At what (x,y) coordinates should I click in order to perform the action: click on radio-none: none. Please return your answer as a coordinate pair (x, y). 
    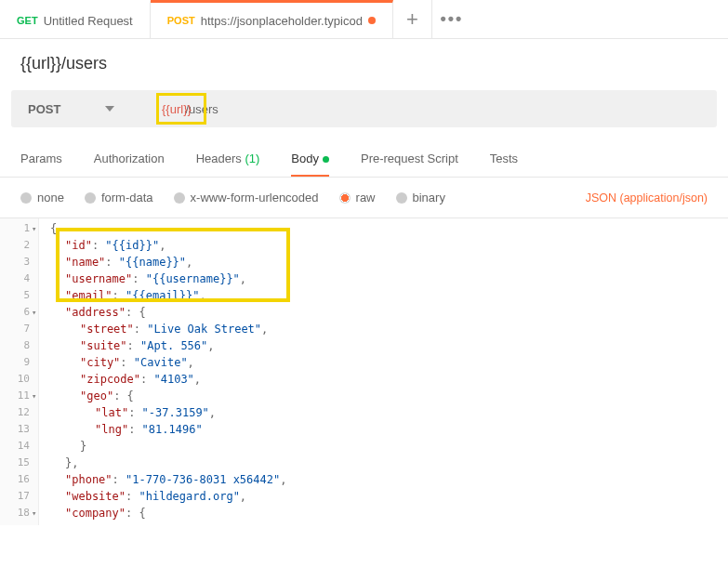
    Looking at the image, I should click on (43, 197).